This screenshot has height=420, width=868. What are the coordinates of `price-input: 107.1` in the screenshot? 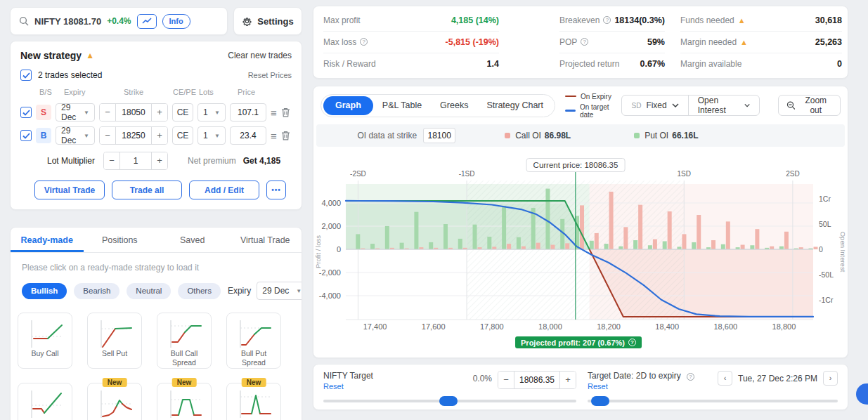 It's located at (248, 112).